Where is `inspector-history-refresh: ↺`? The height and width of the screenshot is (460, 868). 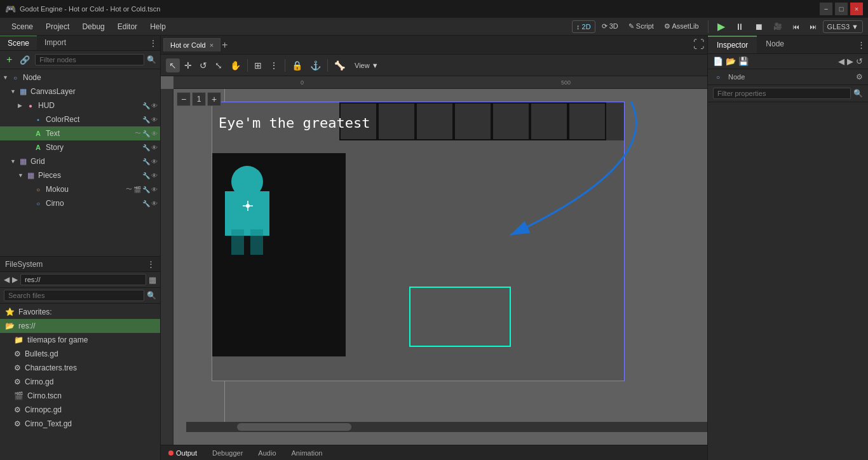
inspector-history-refresh: ↺ is located at coordinates (859, 61).